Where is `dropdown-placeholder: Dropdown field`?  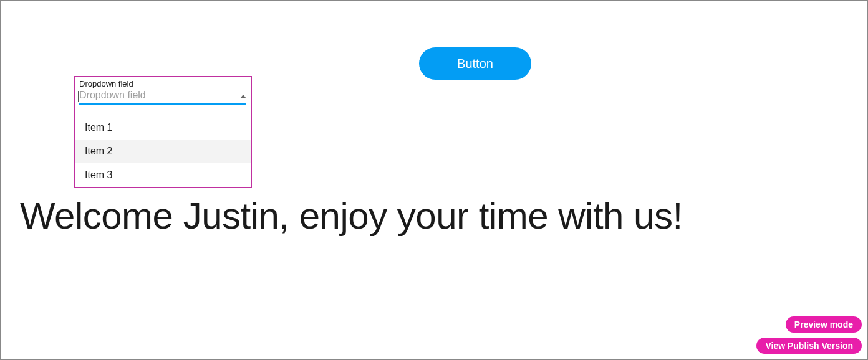
dropdown-placeholder: Dropdown field is located at coordinates (112, 95).